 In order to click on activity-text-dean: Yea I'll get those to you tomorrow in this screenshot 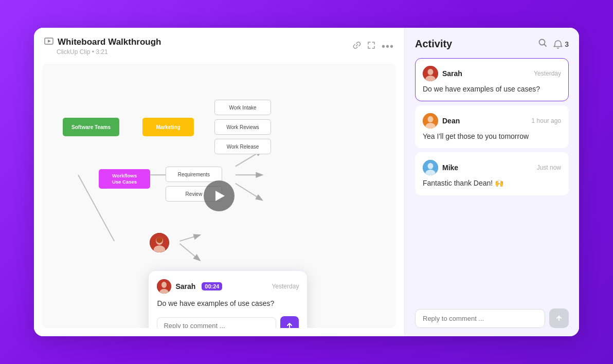, I will do `click(492, 137)`.